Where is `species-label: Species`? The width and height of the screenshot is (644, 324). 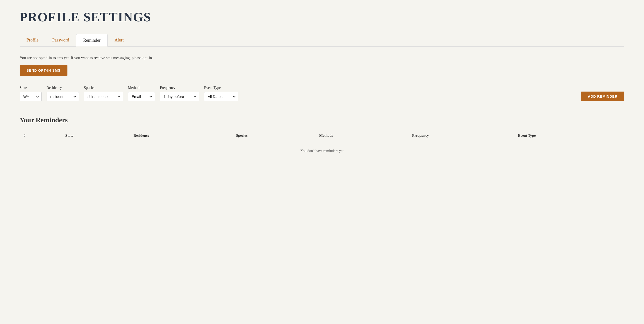
species-label: Species is located at coordinates (104, 88).